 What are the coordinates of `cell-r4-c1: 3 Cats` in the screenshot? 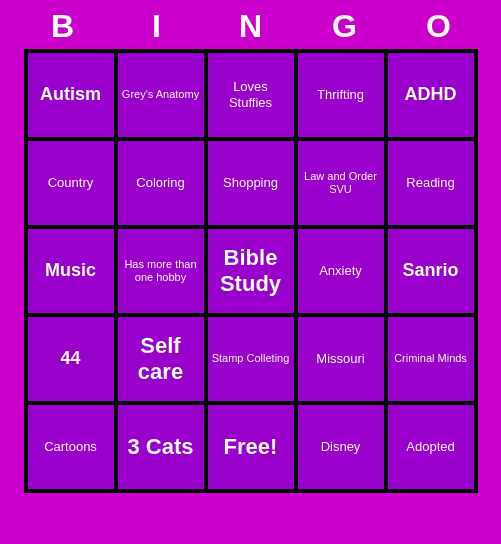 It's located at (161, 447).